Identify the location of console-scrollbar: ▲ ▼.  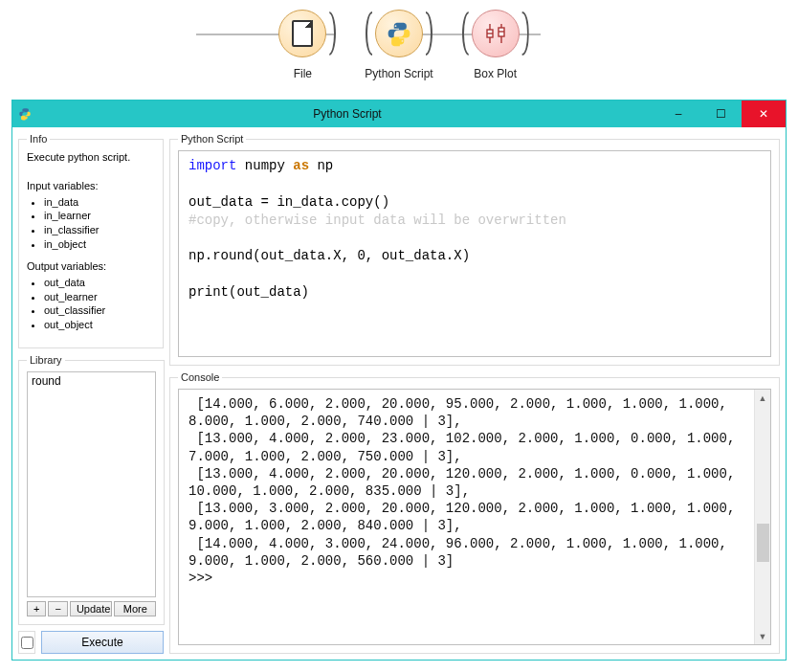
(762, 517).